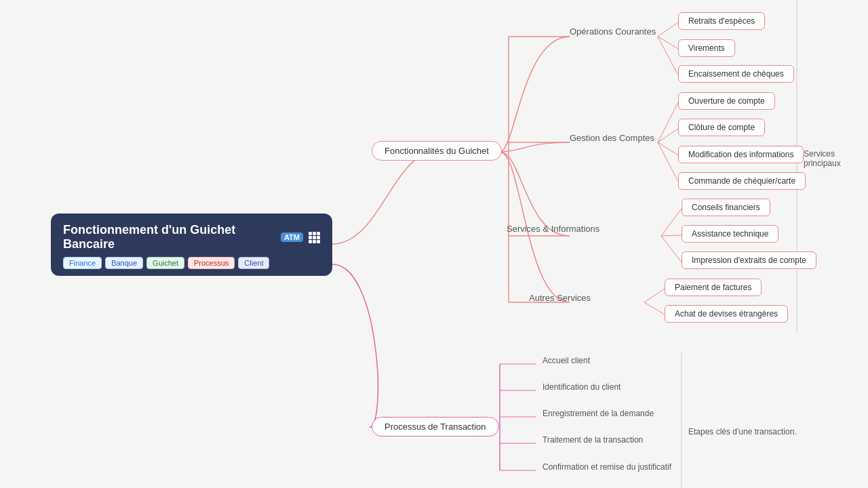 Image resolution: width=868 pixels, height=488 pixels. I want to click on leaf-impression: Impression d'extraits de compte, so click(749, 260).